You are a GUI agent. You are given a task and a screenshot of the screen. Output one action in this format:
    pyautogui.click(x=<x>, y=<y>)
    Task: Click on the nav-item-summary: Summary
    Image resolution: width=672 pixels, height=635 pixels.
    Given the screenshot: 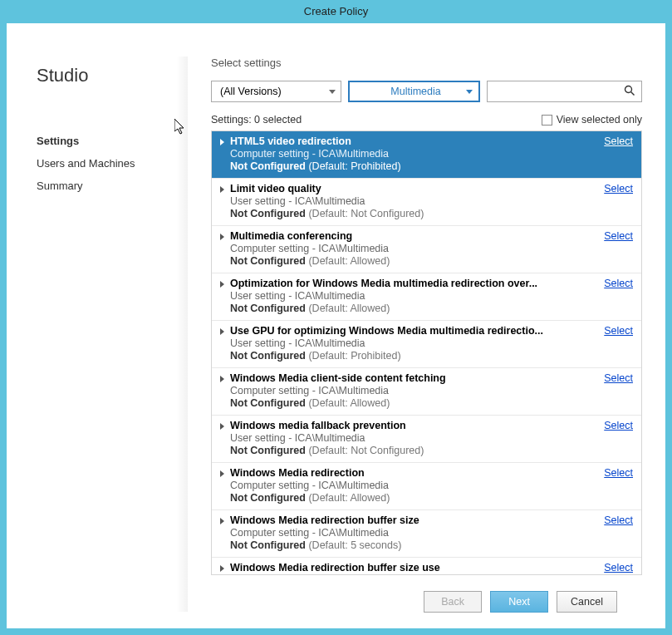 What is the action you would take?
    pyautogui.click(x=112, y=186)
    